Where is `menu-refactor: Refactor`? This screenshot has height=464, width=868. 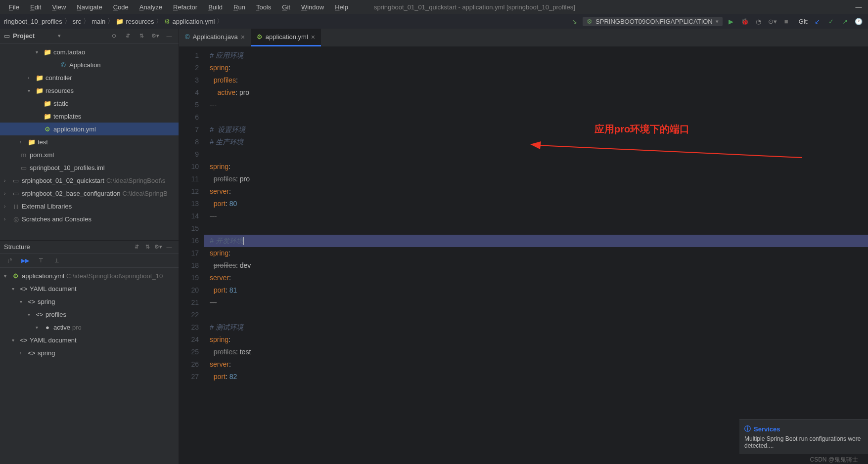
menu-refactor: Refactor is located at coordinates (185, 7).